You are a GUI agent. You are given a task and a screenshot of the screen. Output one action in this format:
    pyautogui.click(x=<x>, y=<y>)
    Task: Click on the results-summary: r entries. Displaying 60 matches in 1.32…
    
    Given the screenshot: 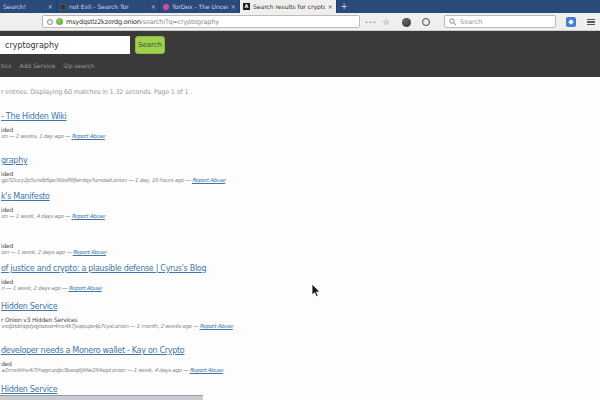 What is the action you would take?
    pyautogui.click(x=96, y=92)
    